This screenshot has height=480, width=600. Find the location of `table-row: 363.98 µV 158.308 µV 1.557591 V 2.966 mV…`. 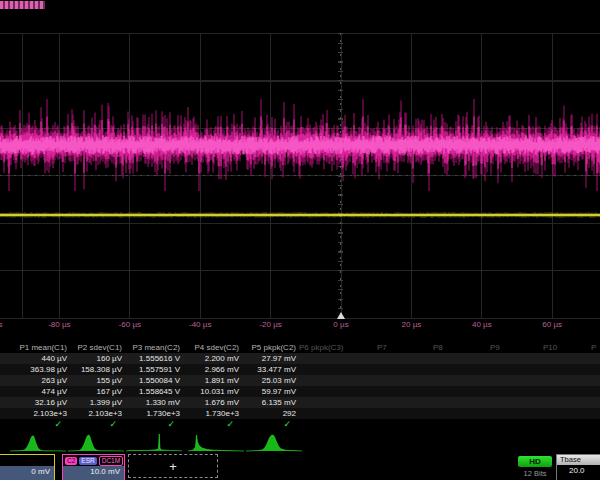

table-row: 363.98 µV 158.308 µV 1.557591 V 2.966 mV… is located at coordinates (300, 370).